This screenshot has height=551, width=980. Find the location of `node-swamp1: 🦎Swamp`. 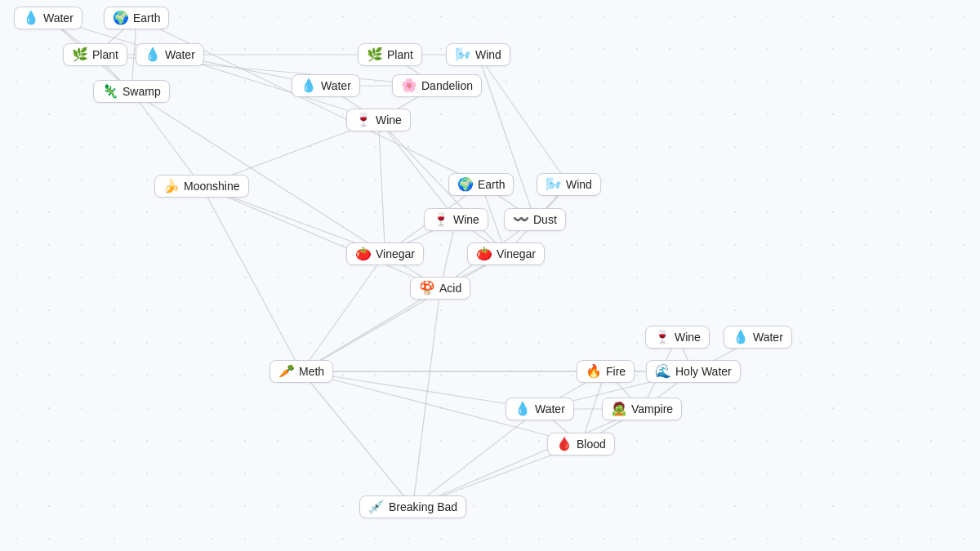

node-swamp1: 🦎Swamp is located at coordinates (131, 91).